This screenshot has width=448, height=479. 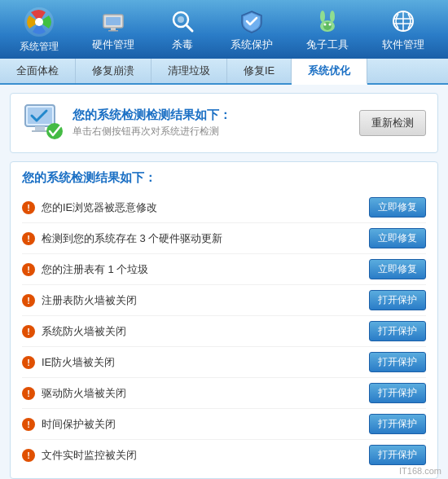 What do you see at coordinates (84, 393) in the screenshot?
I see `result-text: 驱动防火墙被关闭` at bounding box center [84, 393].